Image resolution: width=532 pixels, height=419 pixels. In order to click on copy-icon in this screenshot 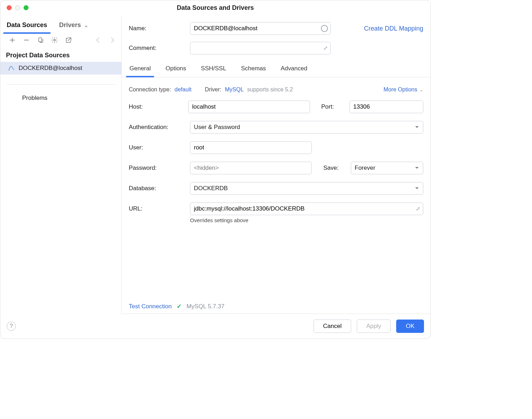, I will do `click(40, 41)`.